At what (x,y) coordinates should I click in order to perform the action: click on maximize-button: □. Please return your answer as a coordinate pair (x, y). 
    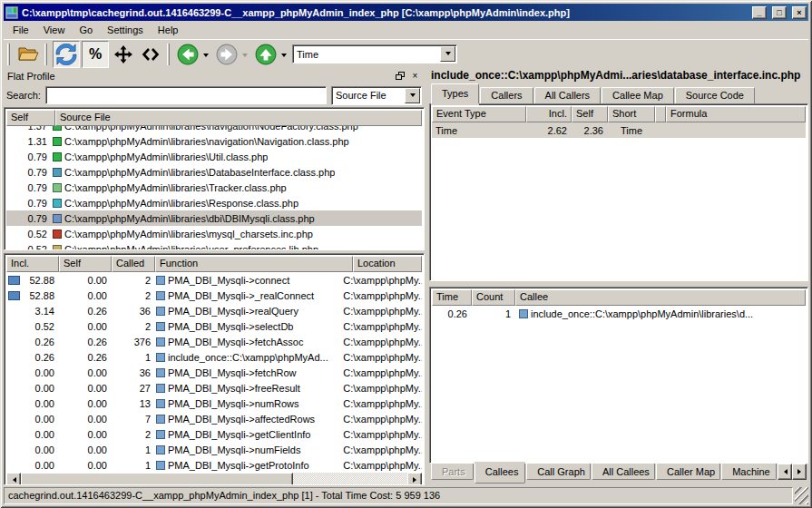
    Looking at the image, I should click on (779, 13).